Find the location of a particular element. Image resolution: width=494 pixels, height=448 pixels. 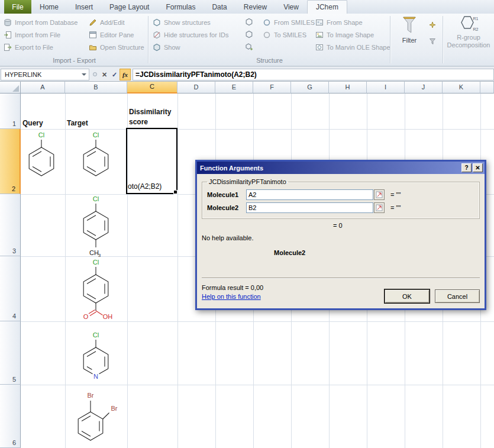

mini-funnel-icon is located at coordinates (432, 41).